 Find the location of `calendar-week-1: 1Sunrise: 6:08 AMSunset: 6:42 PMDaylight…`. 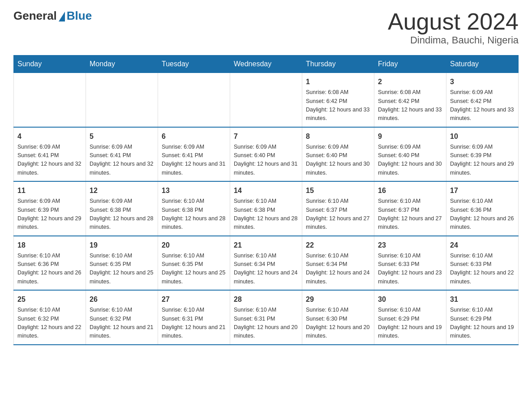

calendar-week-1: 1Sunrise: 6:08 AMSunset: 6:42 PMDaylight… is located at coordinates (266, 100).